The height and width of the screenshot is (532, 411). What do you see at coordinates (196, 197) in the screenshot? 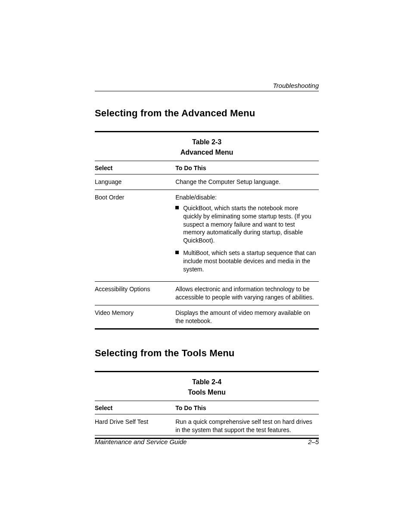
I see `todo-intro: Enable/disable:` at bounding box center [196, 197].